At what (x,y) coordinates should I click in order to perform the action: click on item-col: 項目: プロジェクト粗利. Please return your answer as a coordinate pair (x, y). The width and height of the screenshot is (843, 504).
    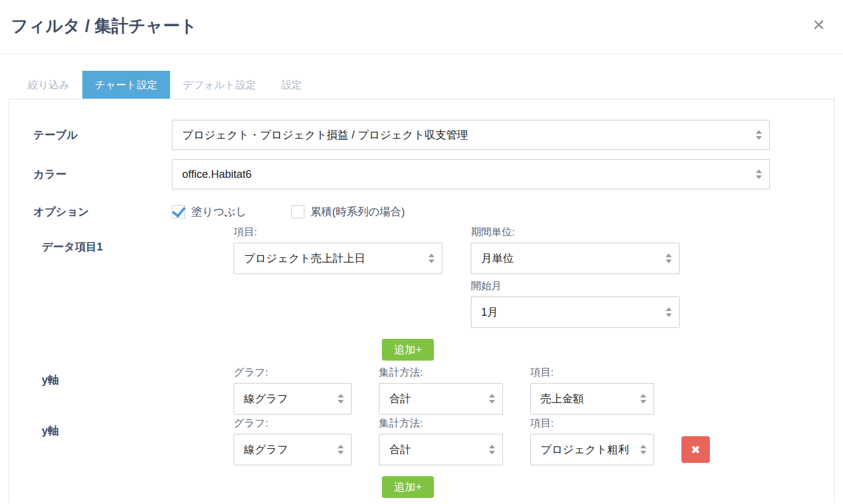
    Looking at the image, I should click on (592, 440).